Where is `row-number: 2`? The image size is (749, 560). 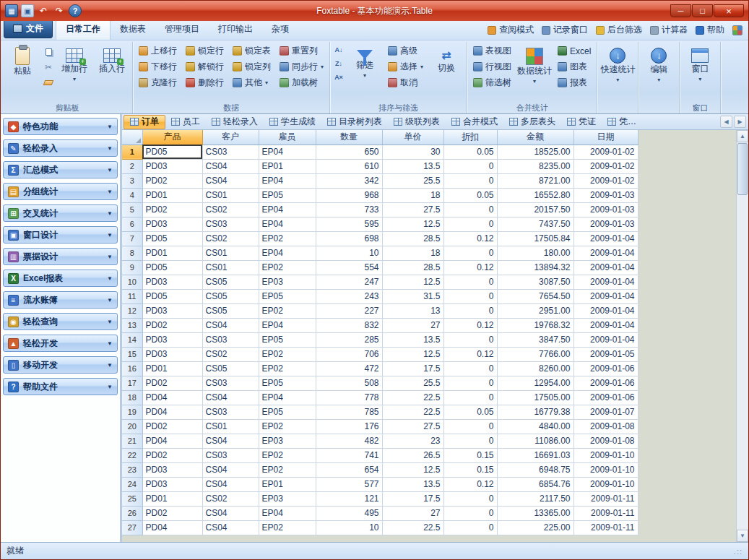 row-number: 2 is located at coordinates (132, 166).